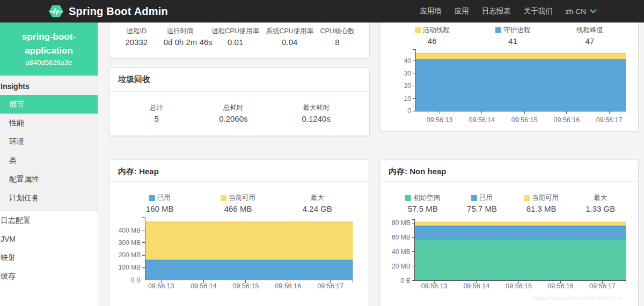 The height and width of the screenshot is (306, 644). What do you see at coordinates (505, 11) in the screenshot?
I see `navbar-menu: 应用墙 应用 日志报表 关于我们 zh-CN` at bounding box center [505, 11].